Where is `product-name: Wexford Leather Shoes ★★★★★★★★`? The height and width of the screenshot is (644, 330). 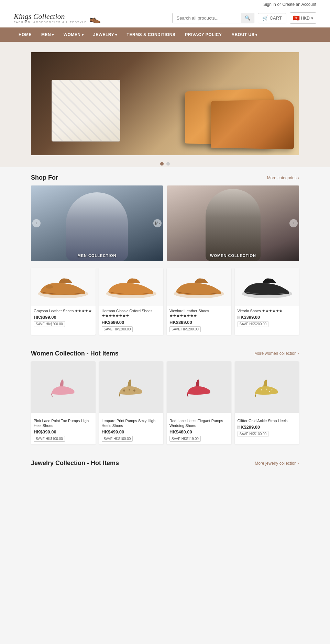 product-name: Wexford Leather Shoes ★★★★★★★★ is located at coordinates (199, 313).